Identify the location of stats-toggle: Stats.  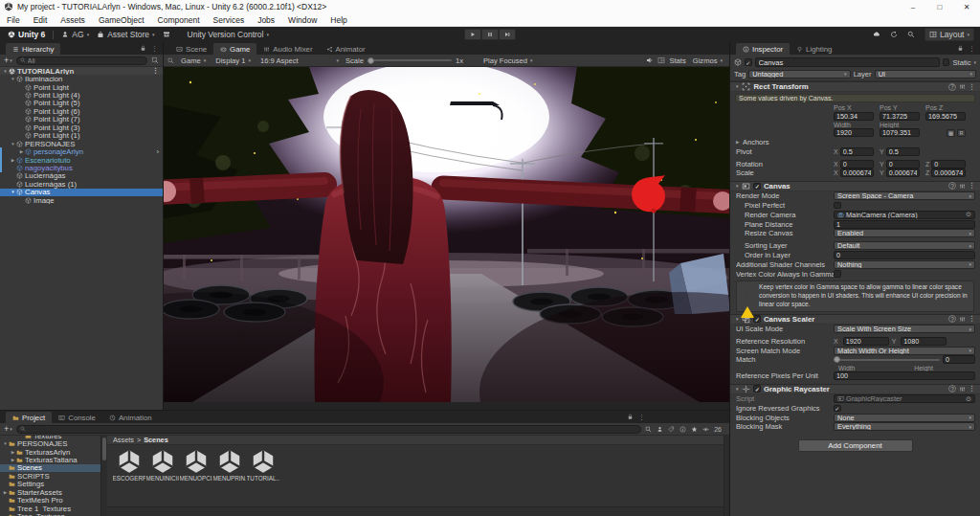
(678, 61).